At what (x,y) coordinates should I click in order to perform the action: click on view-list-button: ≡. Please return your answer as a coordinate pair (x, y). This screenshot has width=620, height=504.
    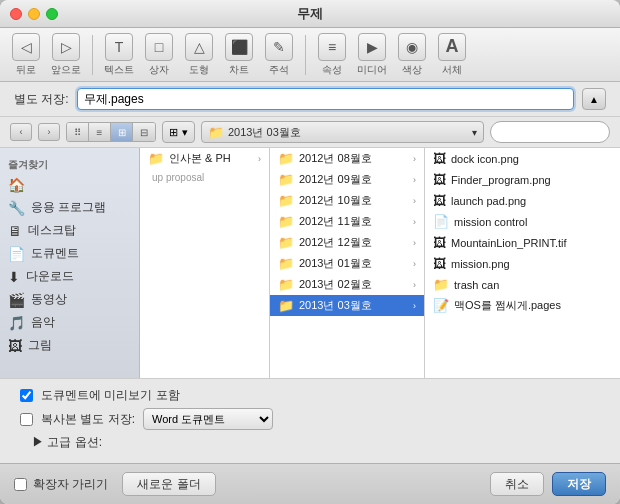
    Looking at the image, I should click on (100, 132).